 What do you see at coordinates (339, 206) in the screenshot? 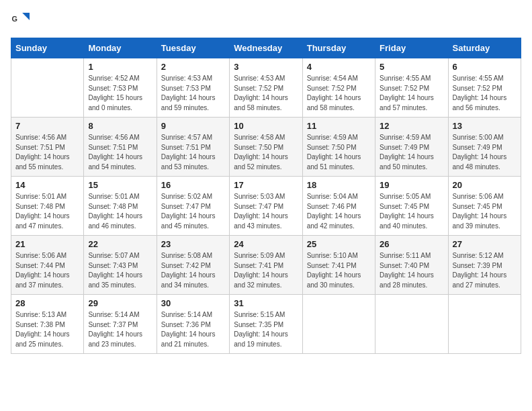
I see `calendar-cell: 18Sunrise: 5:04 AMSunset: 7:46 PMDayligh…` at bounding box center [339, 206].